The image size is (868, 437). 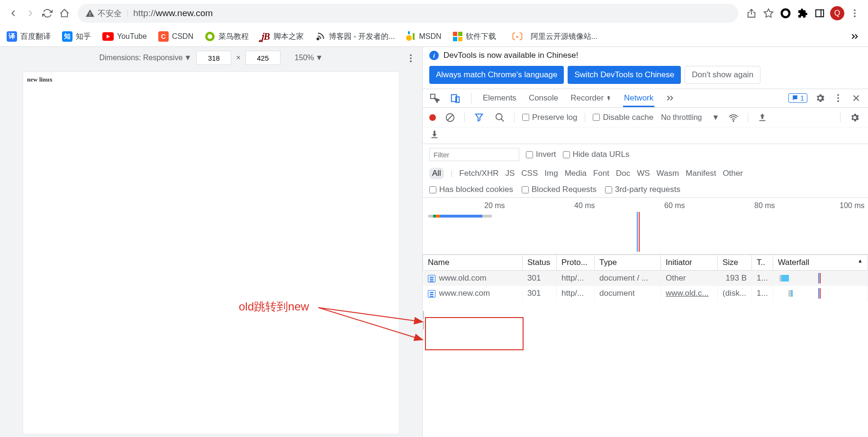 What do you see at coordinates (13, 13) in the screenshot?
I see `back-button` at bounding box center [13, 13].